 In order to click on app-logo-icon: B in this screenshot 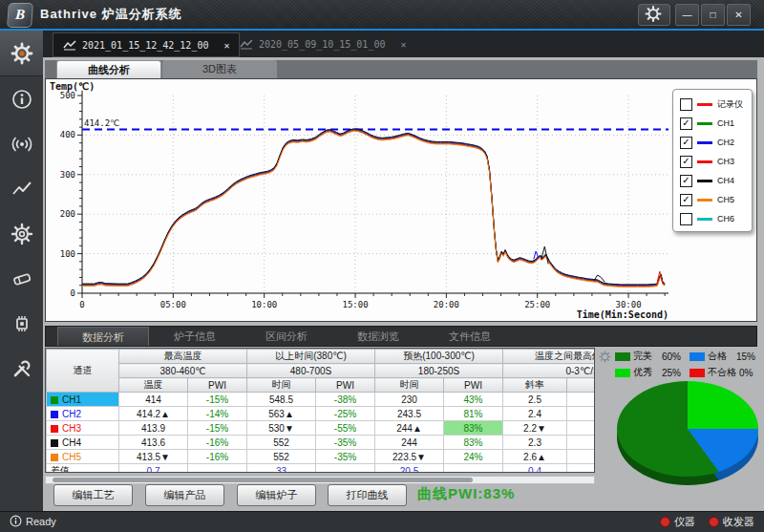, I will do `click(20, 15)`.